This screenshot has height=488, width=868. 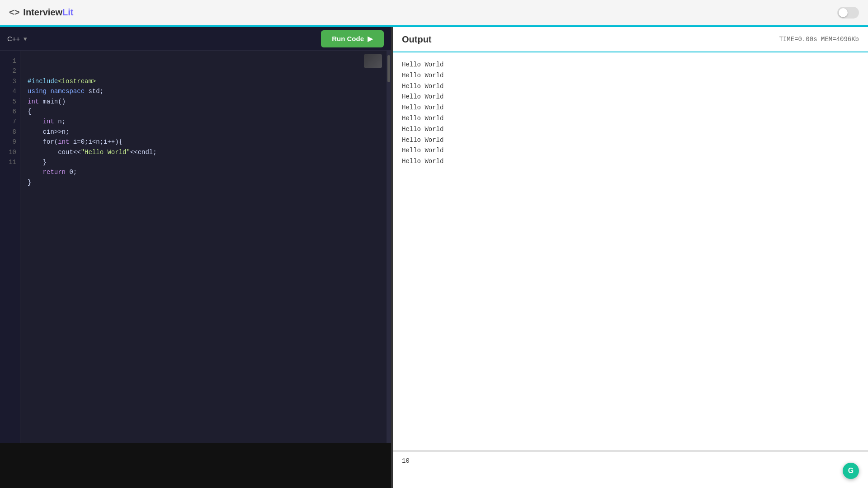 What do you see at coordinates (848, 13) in the screenshot?
I see `theme-toggle` at bounding box center [848, 13].